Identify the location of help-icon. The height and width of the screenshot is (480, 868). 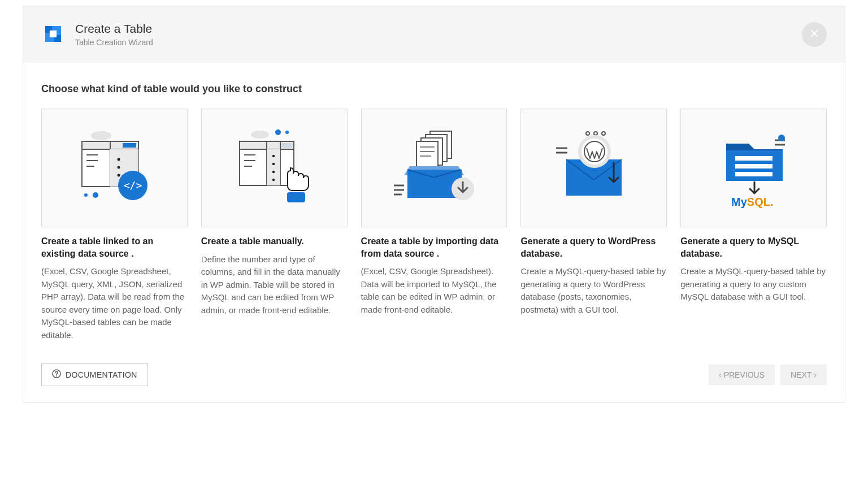
(57, 374).